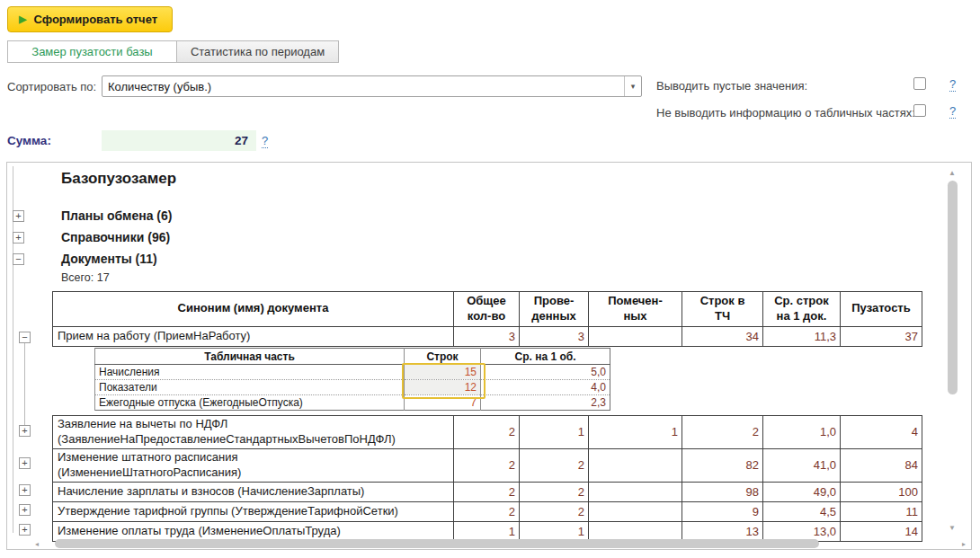 The image size is (980, 558). Describe the element at coordinates (437, 544) in the screenshot. I see `horizontal-scrollbar-thumb` at that location.